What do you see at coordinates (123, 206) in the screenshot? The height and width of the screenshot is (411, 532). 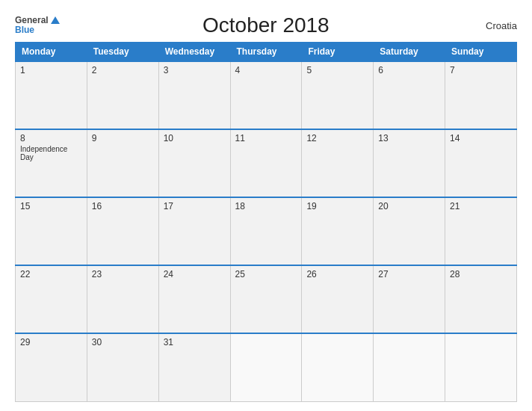 I see `day-number: 16` at bounding box center [123, 206].